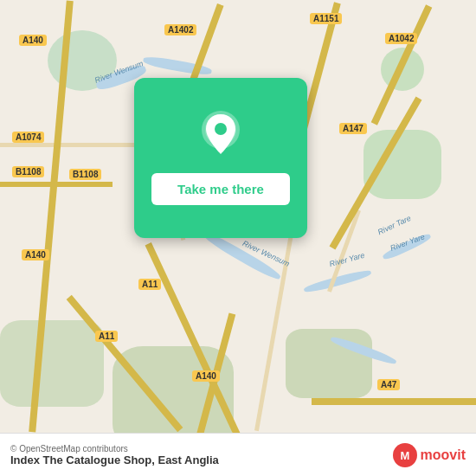 The height and width of the screenshot is (476, 476). Describe the element at coordinates (389, 384) in the screenshot. I see `road-label-a47: A47` at that location.